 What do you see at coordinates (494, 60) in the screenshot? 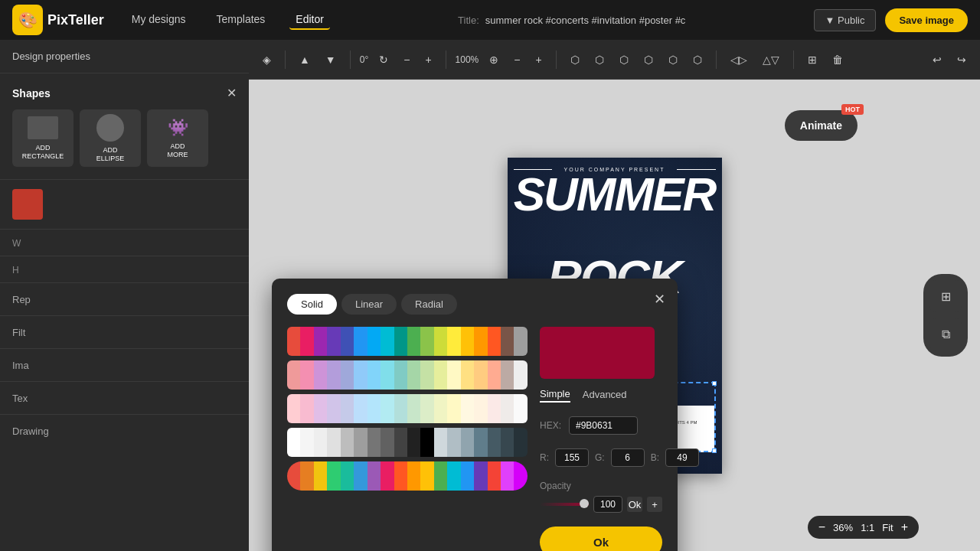
I see `zoom-icon-button: ⊕` at bounding box center [494, 60].